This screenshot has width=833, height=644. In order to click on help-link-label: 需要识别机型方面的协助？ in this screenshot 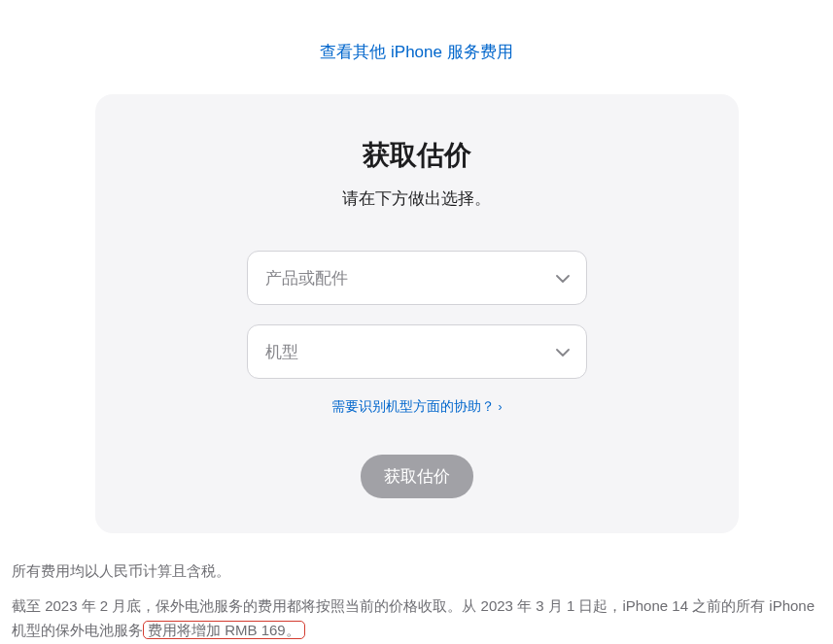, I will do `click(413, 406)`.